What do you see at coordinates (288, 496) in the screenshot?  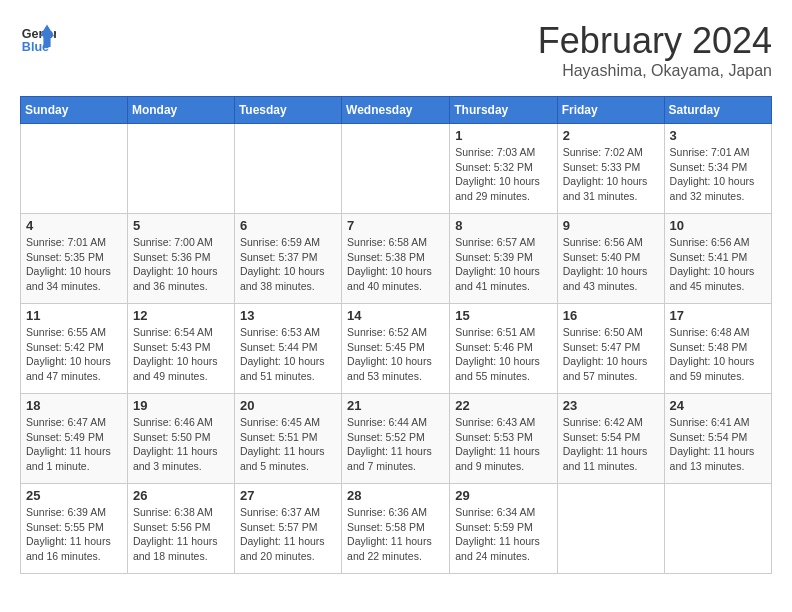 I see `day-number: 27` at bounding box center [288, 496].